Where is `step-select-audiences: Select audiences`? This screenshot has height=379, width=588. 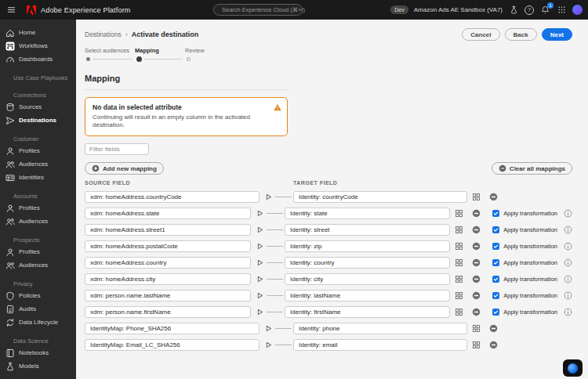
step-select-audiences: Select audiences is located at coordinates (110, 55).